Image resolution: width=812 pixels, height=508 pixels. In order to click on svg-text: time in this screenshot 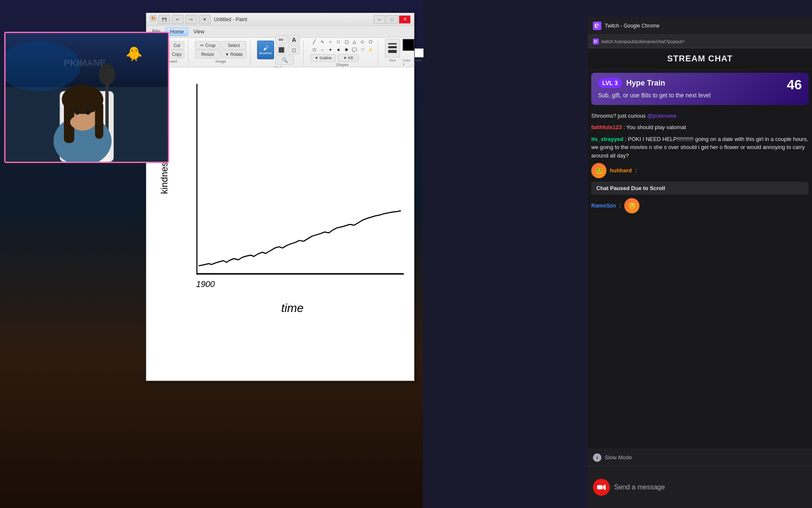, I will do `click(293, 308)`.